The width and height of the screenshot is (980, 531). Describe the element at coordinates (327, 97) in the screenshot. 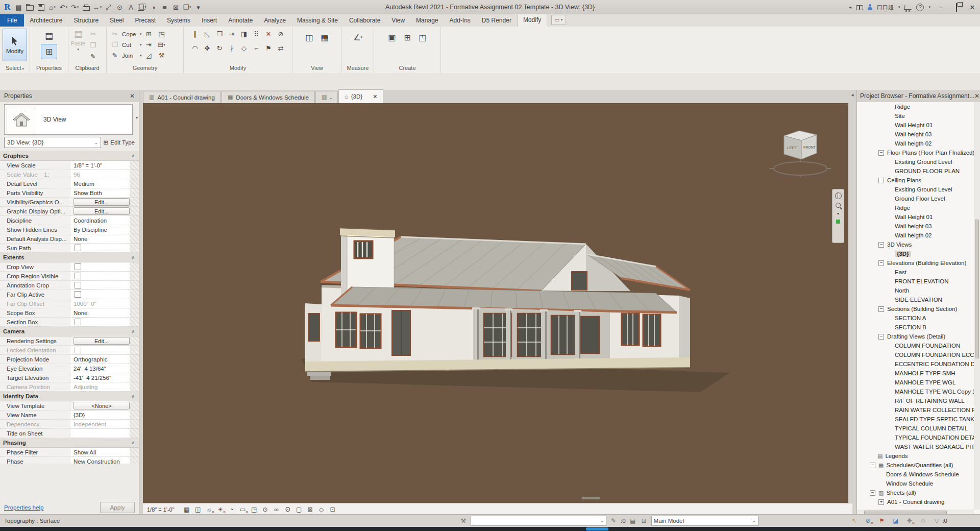

I see `view-tab--: ▥-` at that location.